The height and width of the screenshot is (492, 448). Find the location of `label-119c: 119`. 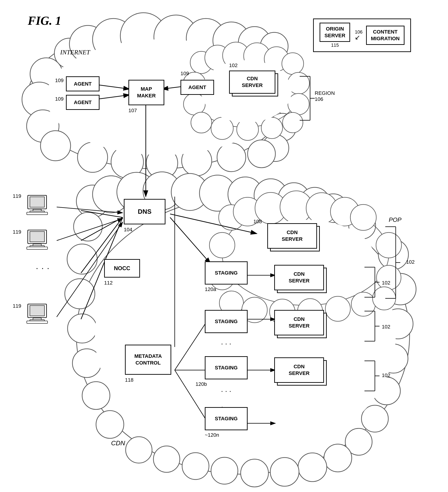

label-119c: 119 is located at coordinates (17, 306).